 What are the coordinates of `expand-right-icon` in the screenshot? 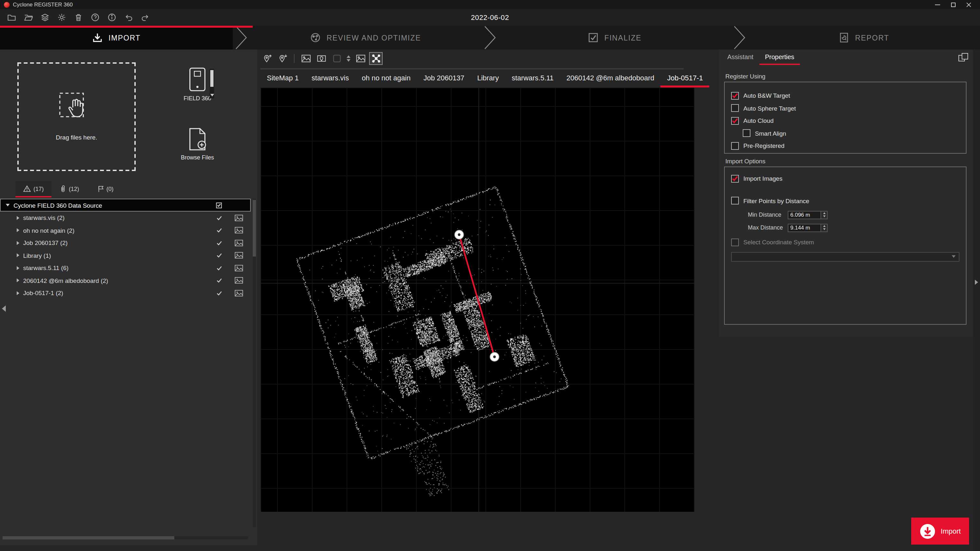 It's located at (976, 282).